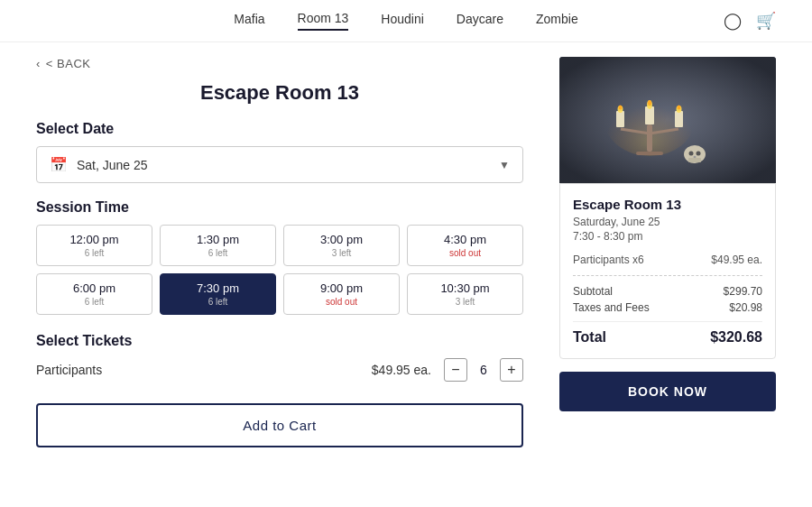 The image size is (812, 507). What do you see at coordinates (406, 21) in the screenshot?
I see `nav: Mafia Room 13 Houdini Daycare Zombie` at bounding box center [406, 21].